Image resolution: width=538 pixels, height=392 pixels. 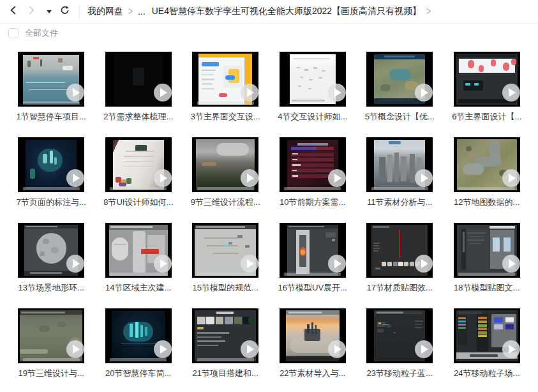 What do you see at coordinates (51, 288) in the screenshot?
I see `file-name: 13节场景地形环...` at bounding box center [51, 288].